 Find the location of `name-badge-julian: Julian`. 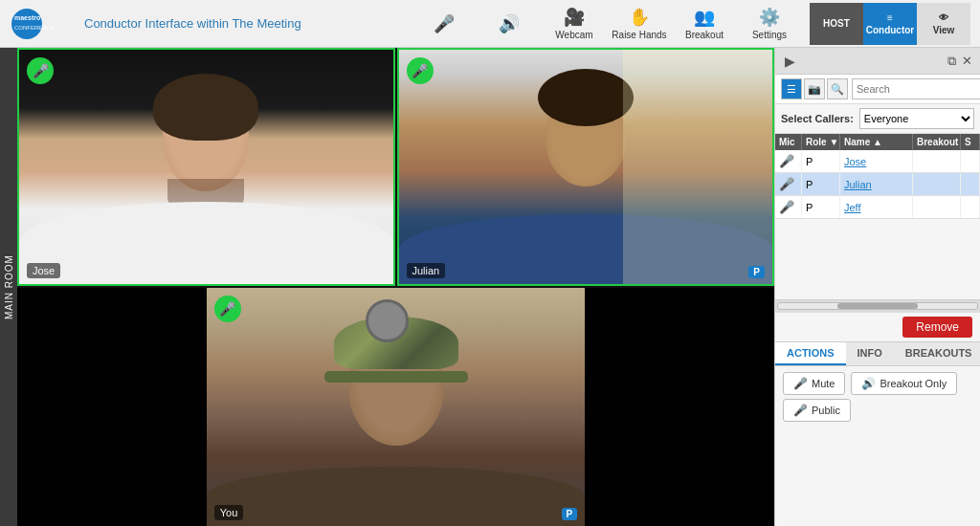

name-badge-julian: Julian is located at coordinates (427, 271).